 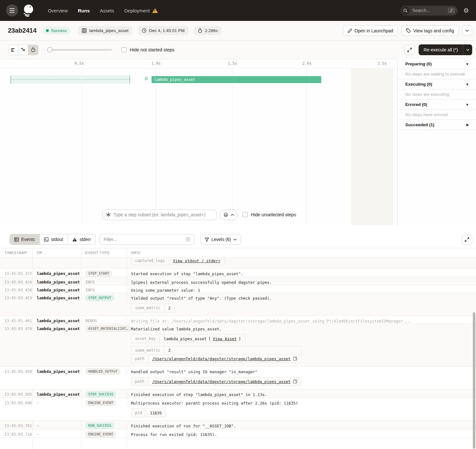 What do you see at coordinates (59, 30) in the screenshot?
I see `status-label: Success` at bounding box center [59, 30].